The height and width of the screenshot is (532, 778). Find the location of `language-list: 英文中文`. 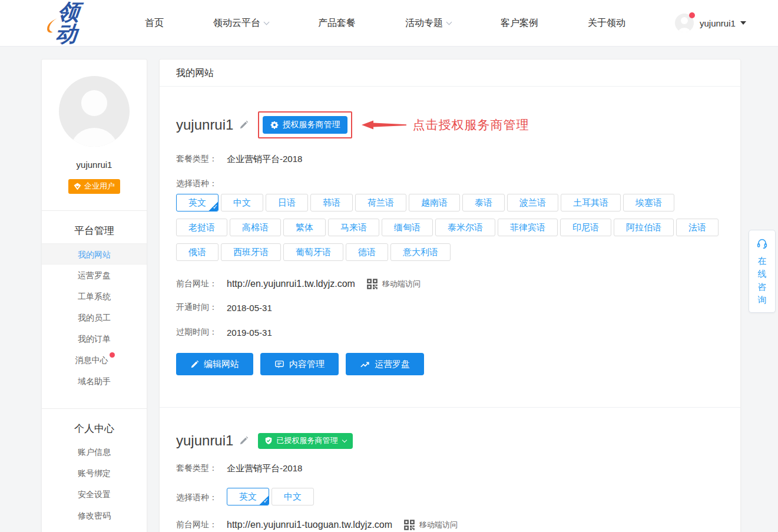

language-list: 英文中文 is located at coordinates (272, 497).